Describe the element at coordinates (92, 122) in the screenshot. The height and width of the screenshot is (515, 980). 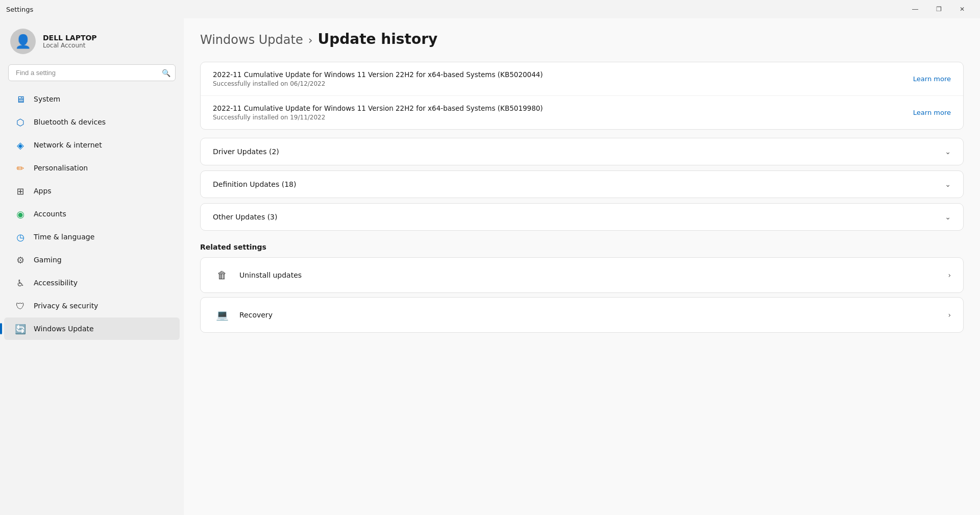
I see `sidebar-item-bluetooth: ⬡ Bluetooth & devices` at that location.